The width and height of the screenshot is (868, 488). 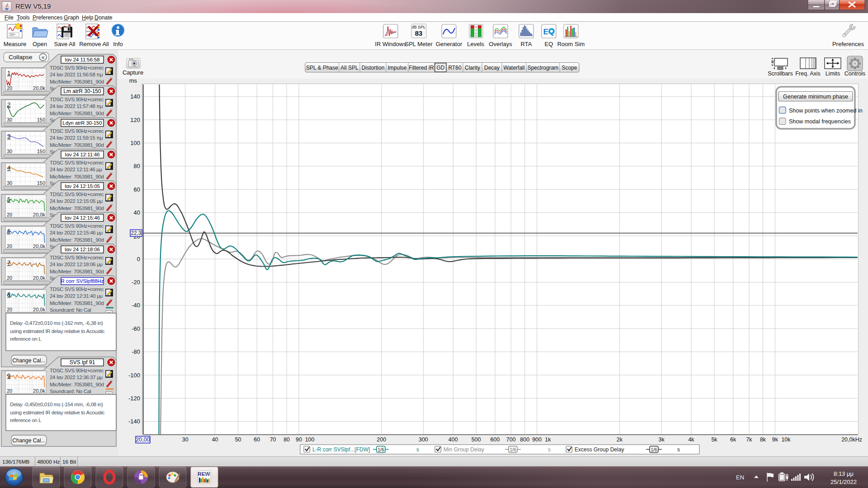 What do you see at coordinates (453, 440) in the screenshot?
I see `svg-text: 400` at bounding box center [453, 440].